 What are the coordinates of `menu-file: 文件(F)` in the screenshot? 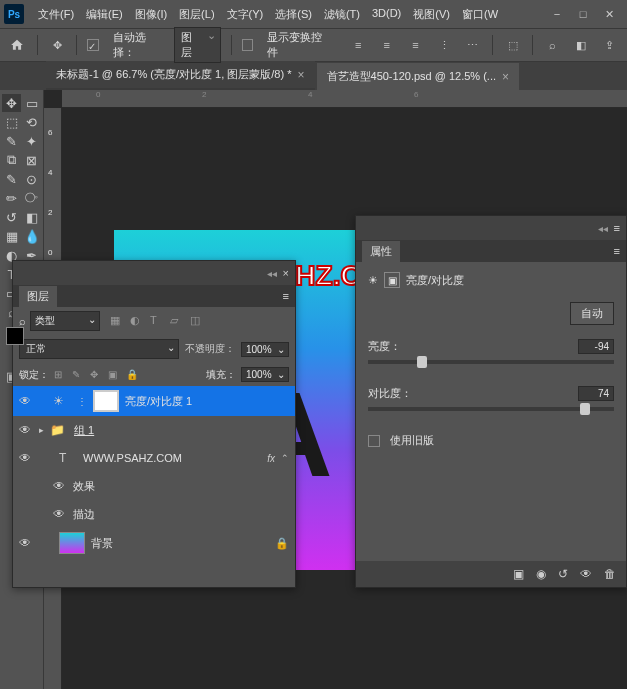 It's located at (56, 14).